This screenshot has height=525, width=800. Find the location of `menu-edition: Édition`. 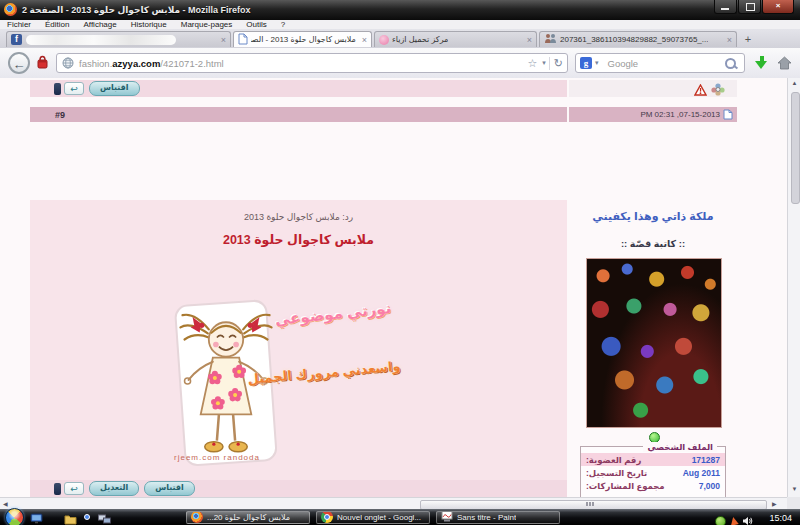

menu-edition: Édition is located at coordinates (57, 24).